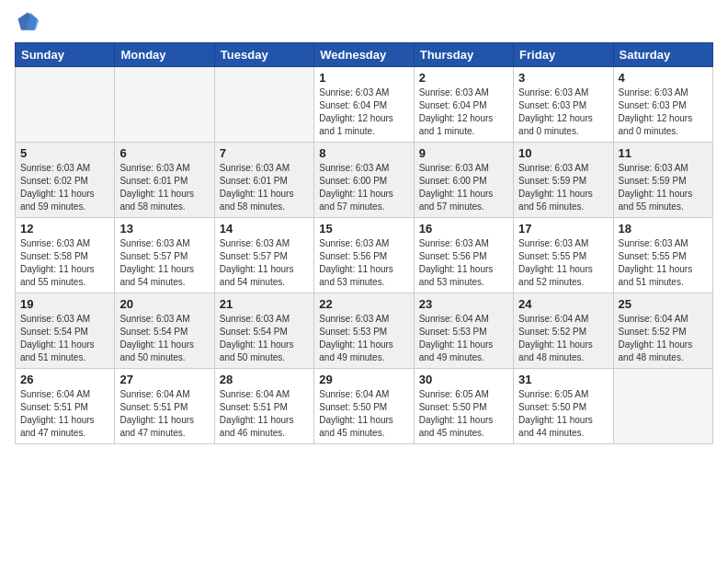 The image size is (728, 563). What do you see at coordinates (65, 331) in the screenshot?
I see `calendar-day-cell: 19Sunrise: 6:03 AM Sunset: 5:54 PM Dayli…` at bounding box center [65, 331].